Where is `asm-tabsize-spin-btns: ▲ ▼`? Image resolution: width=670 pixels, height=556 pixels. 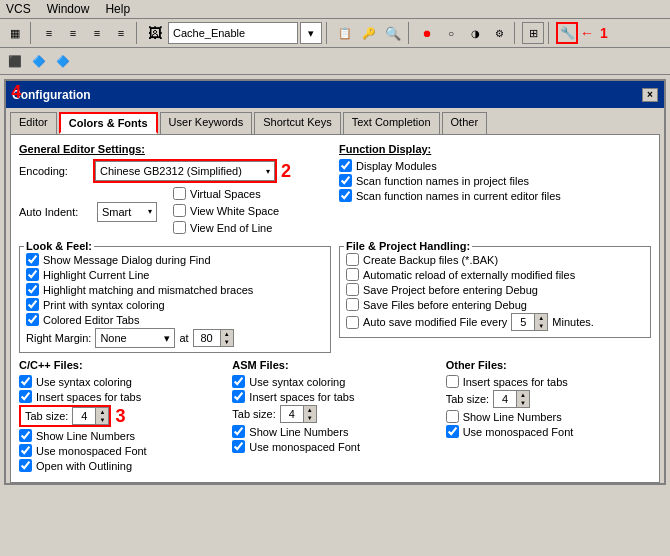
asm-tabsize-spin-btns: ▲ ▼ is located at coordinates (310, 414).